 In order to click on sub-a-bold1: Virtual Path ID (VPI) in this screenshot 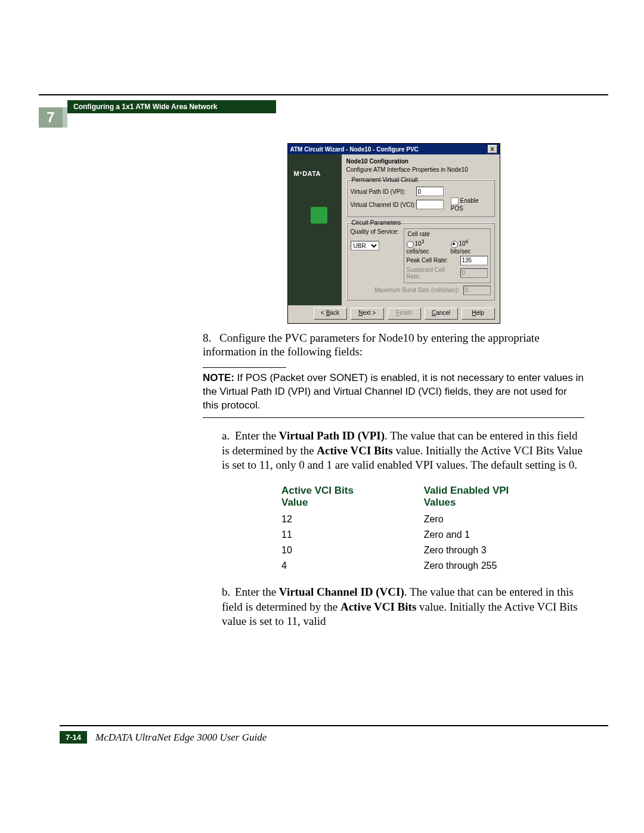, I will do `click(332, 435)`.